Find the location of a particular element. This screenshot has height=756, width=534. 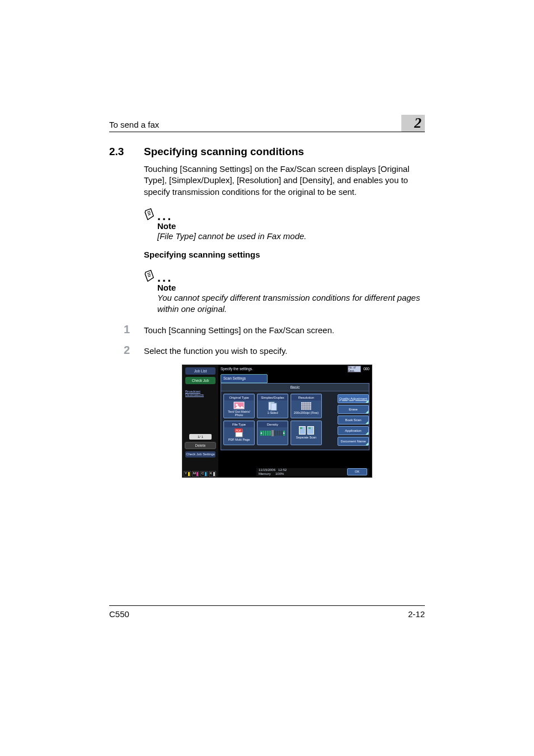

step-text: Select the function you wish to specify. is located at coordinates (284, 351).